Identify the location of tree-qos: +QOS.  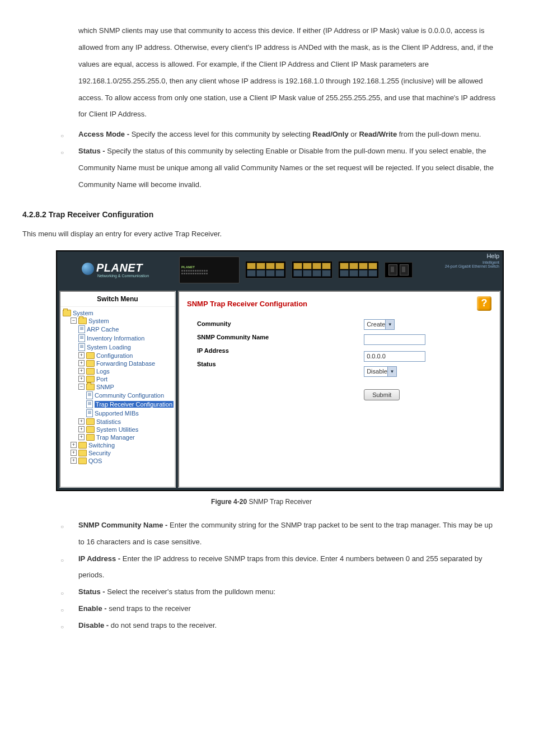
(118, 461).